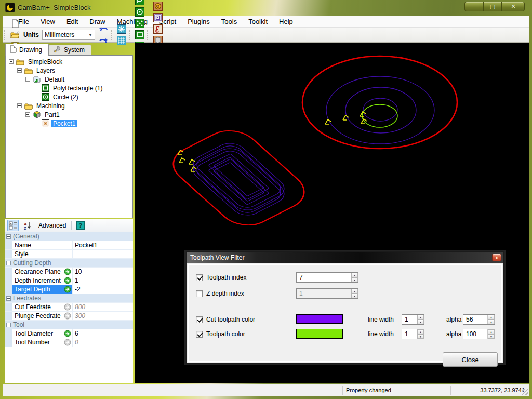 This screenshot has height=399, width=532. I want to click on dialog-close-icon: x, so click(497, 258).